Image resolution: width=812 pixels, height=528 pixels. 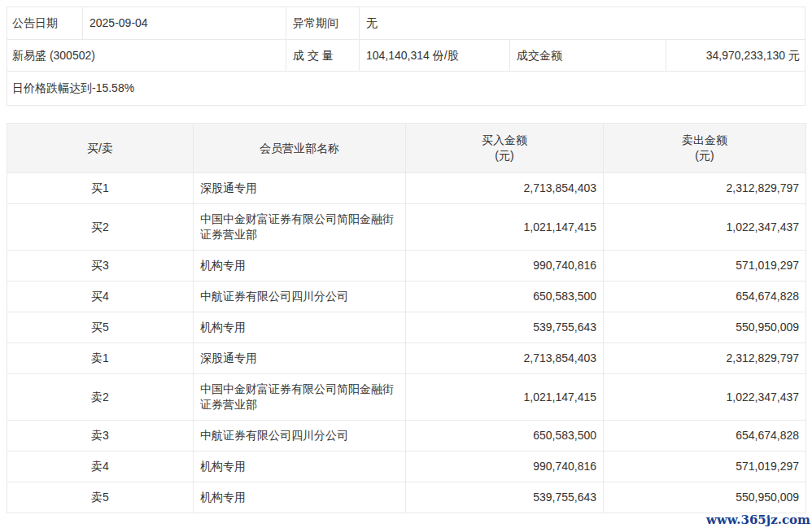 What do you see at coordinates (705, 156) in the screenshot?
I see `sell-amount-unit: (元)` at bounding box center [705, 156].